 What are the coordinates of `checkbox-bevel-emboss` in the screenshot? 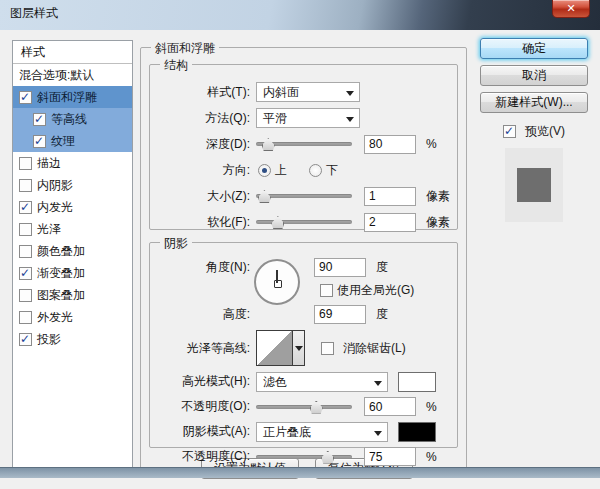 It's located at (26, 98).